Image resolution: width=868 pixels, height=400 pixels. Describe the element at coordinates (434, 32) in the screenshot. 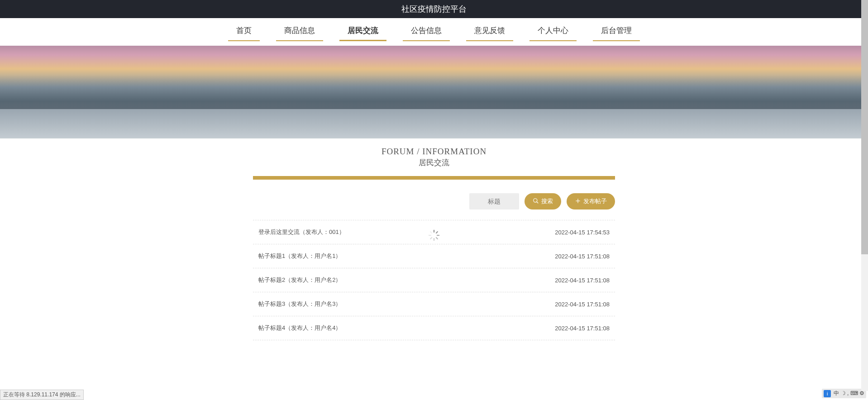

I see `nav-bar: 首页商品信息居民交流公告信息意见反馈个人中心后台管理` at that location.